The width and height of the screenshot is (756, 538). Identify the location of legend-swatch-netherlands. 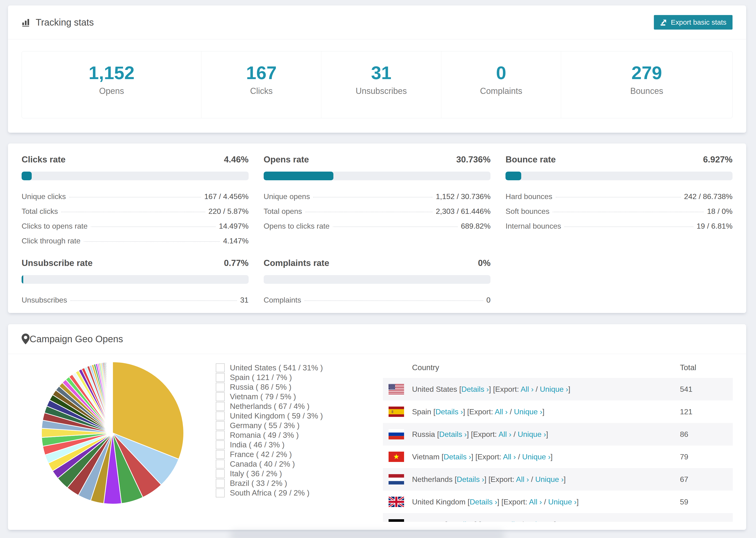
(220, 406).